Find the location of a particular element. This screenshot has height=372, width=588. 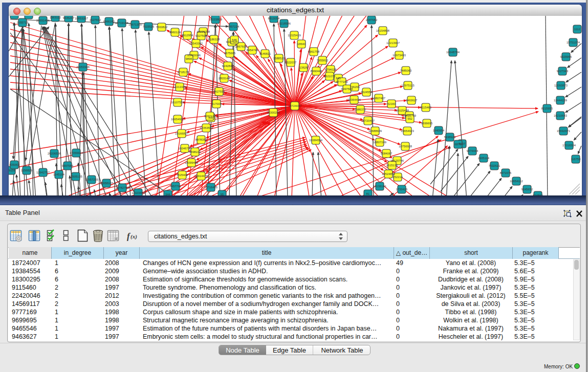

svg-text: 845 is located at coordinates (338, 78).